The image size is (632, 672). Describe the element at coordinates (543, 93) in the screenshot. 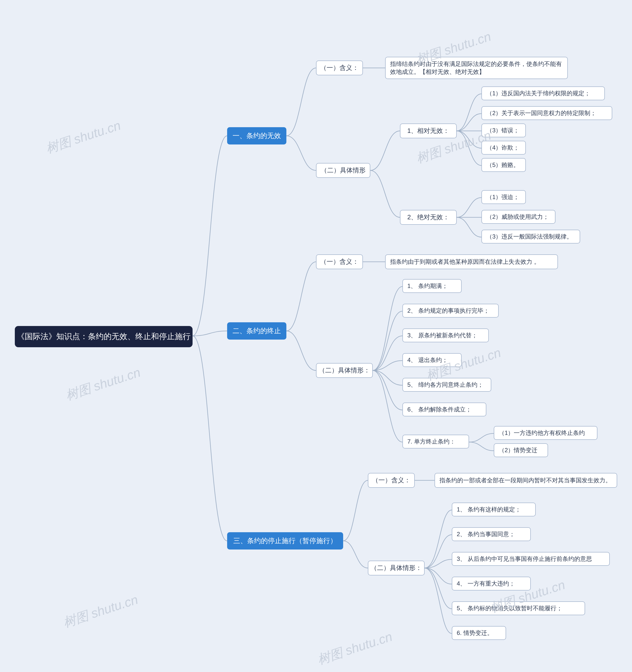

I see `b1-rel-1: （1）违反国内法关于缔约权限的规定；` at that location.